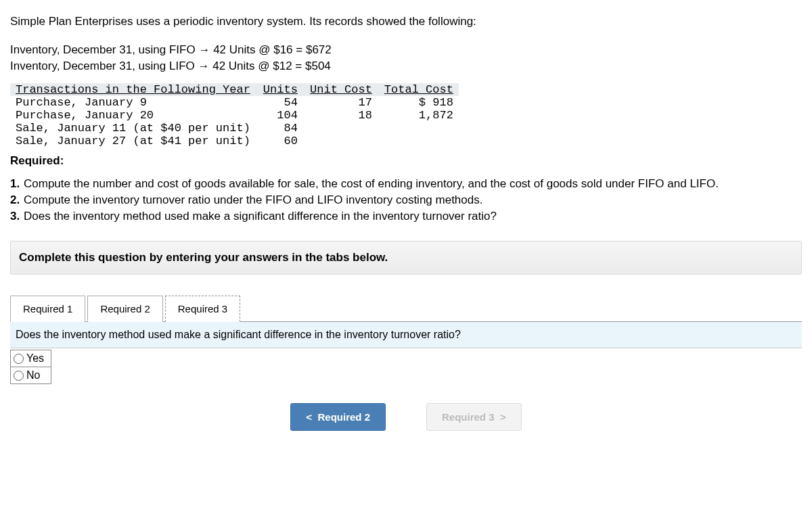  I want to click on cell-units: 104, so click(279, 115).